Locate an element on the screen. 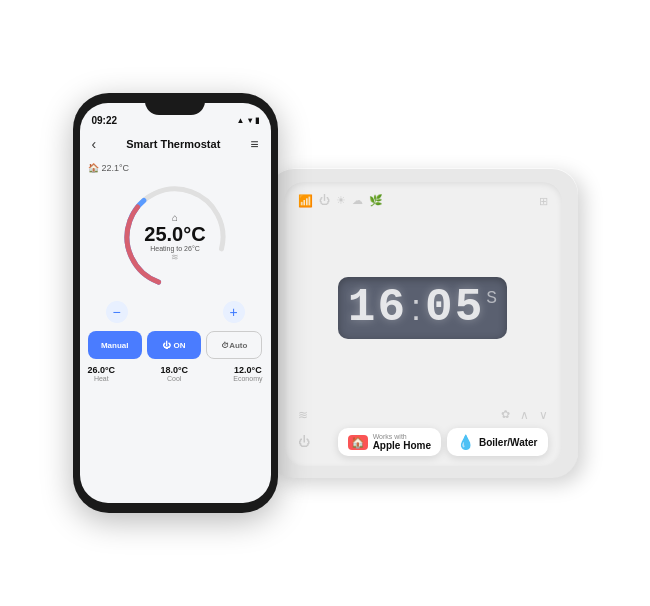 The width and height of the screenshot is (650, 606). device-icons-right: ⊞ is located at coordinates (544, 202).